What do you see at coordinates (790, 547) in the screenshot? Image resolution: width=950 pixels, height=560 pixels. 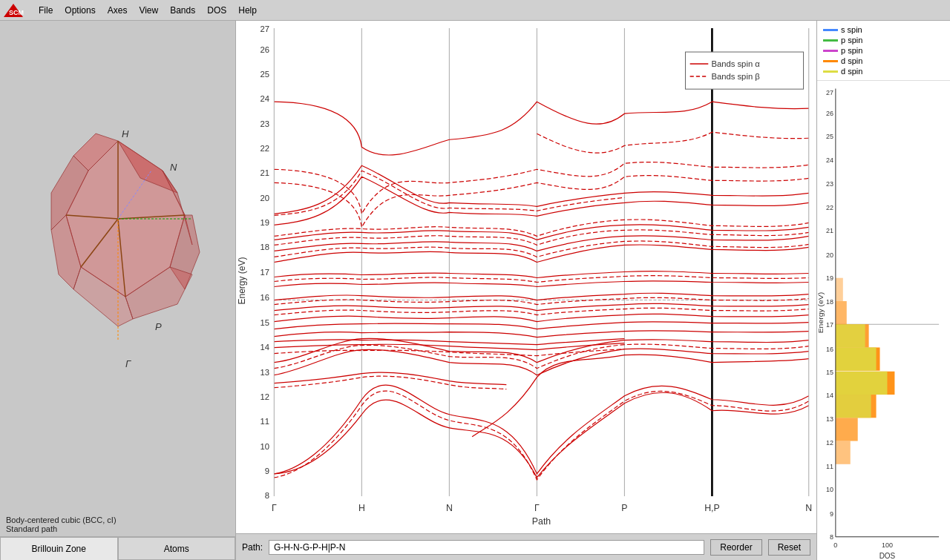 I see `reset-button: Reset` at bounding box center [790, 547].